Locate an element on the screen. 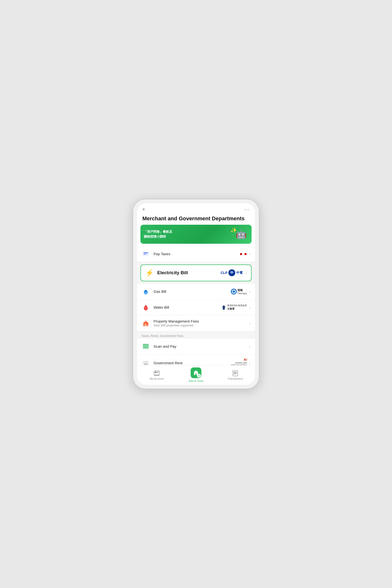 Image resolution: width=392 pixels, height=588 pixels. more-icon: ··· is located at coordinates (247, 209).